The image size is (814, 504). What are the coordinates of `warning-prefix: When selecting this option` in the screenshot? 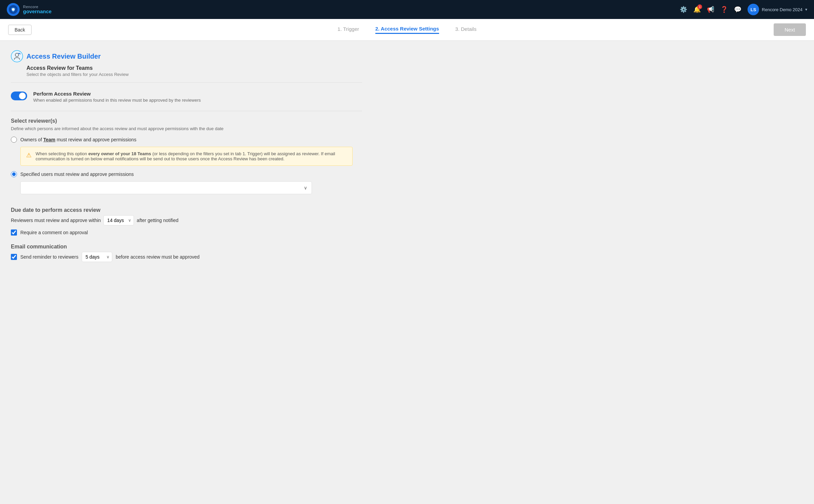 It's located at (62, 154).